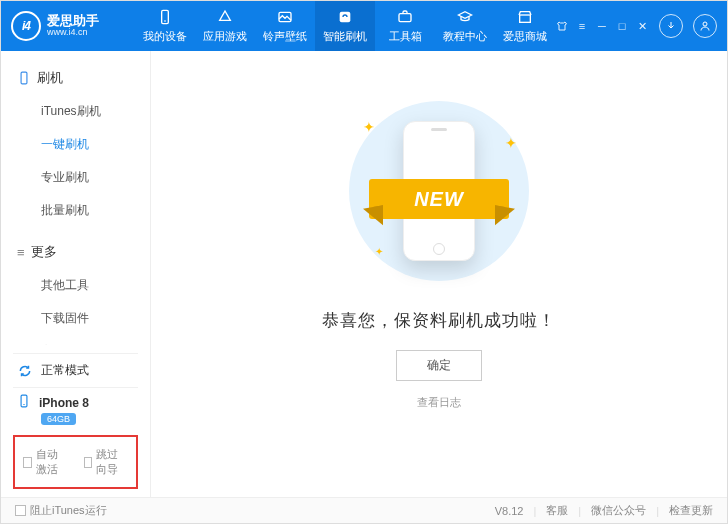 Image resolution: width=728 pixels, height=524 pixels. What do you see at coordinates (525, 36) in the screenshot?
I see `nav-label: 爱思商城` at bounding box center [525, 36].